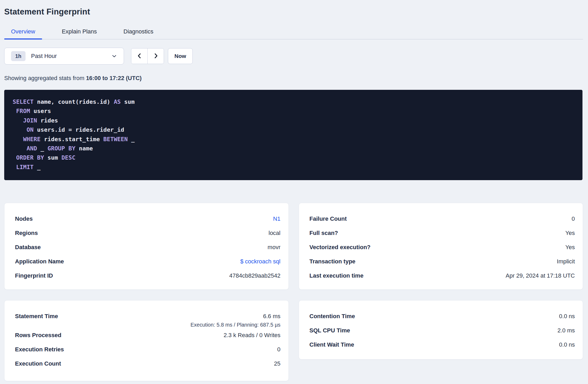  What do you see at coordinates (294, 167) in the screenshot?
I see `sql-line: LIMIT _` at bounding box center [294, 167].